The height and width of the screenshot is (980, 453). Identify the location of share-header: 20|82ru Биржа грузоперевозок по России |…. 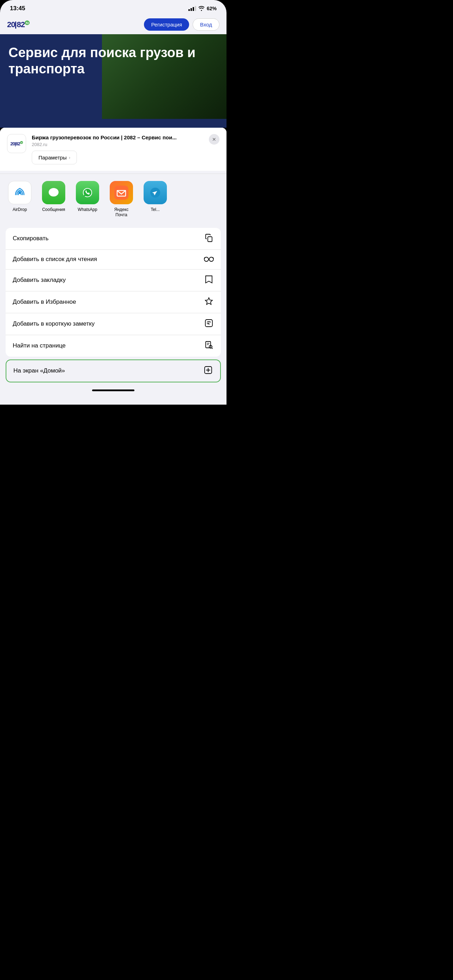
(113, 149).